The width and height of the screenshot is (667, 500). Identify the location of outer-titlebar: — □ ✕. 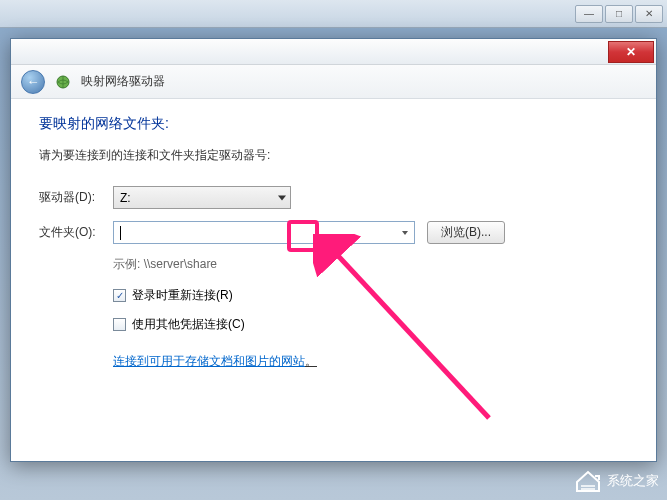
(334, 14).